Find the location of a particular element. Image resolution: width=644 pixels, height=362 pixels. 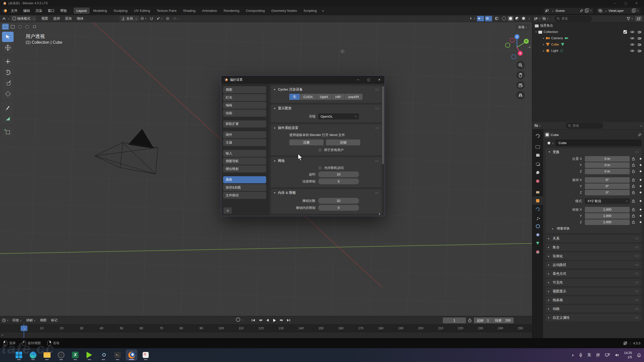

add-workspace-button: + is located at coordinates (323, 11).